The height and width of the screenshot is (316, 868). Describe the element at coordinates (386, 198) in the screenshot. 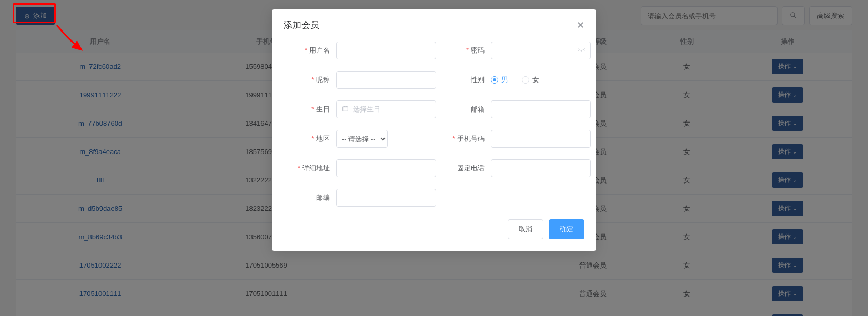

I see `zip-field` at that location.